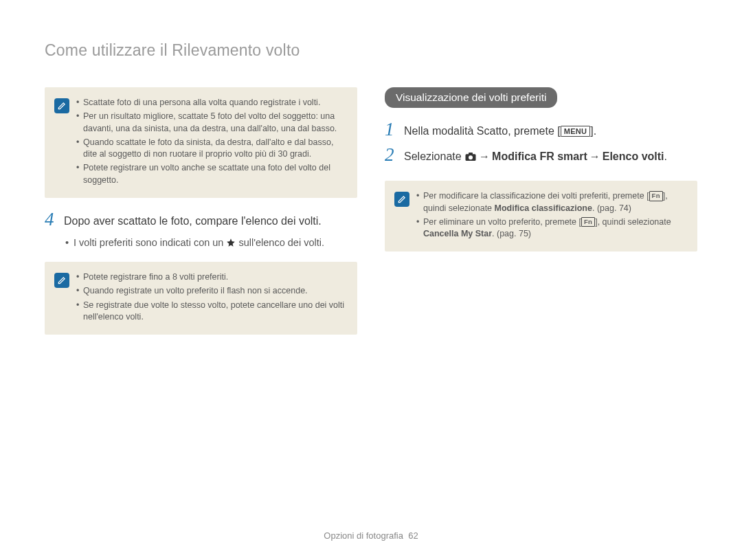 This screenshot has width=742, height=560. What do you see at coordinates (212, 148) in the screenshot?
I see `note-item: Quando scattate le foto da sinista, da d…` at bounding box center [212, 148].